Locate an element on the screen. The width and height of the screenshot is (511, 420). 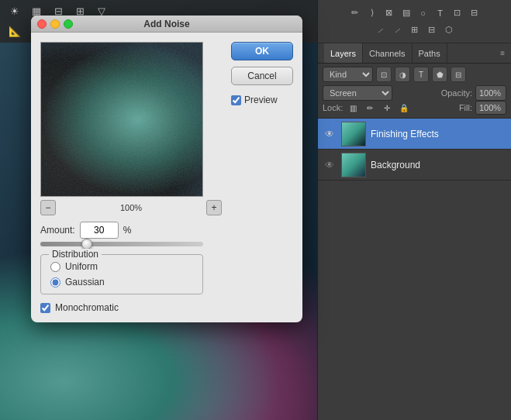
lock-position-icon: ✛ is located at coordinates (387, 108).